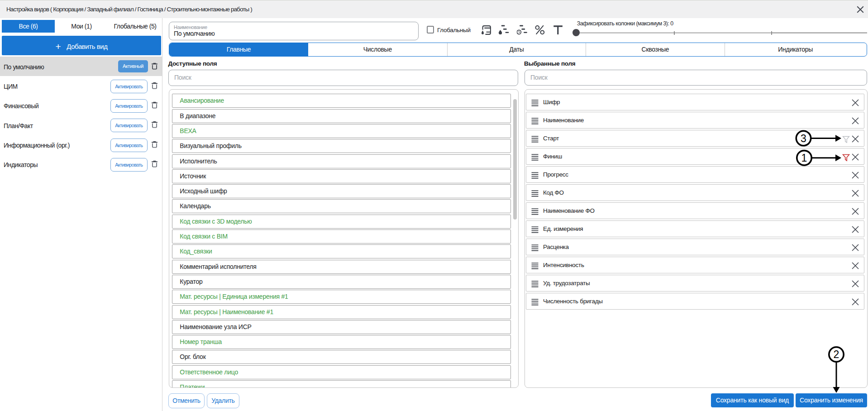 The height and width of the screenshot is (411, 868). Describe the element at coordinates (836, 354) in the screenshot. I see `svg-text: 2` at that location.